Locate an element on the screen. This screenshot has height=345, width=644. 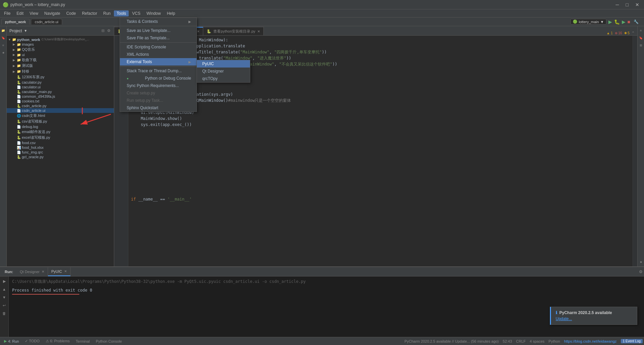
tree-item-ui: ▶📁ui is located at coordinates (60, 55).